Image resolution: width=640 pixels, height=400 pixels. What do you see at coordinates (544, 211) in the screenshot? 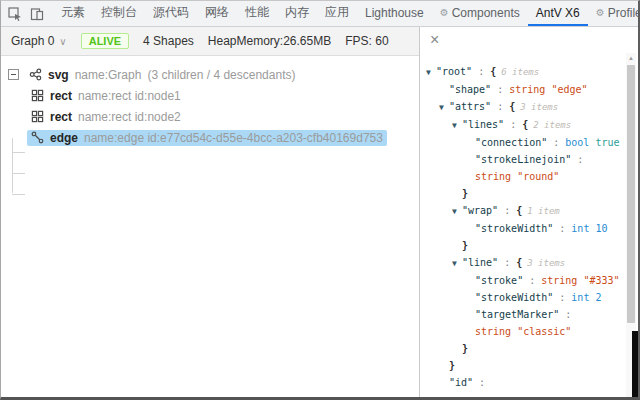
I see `json-item-count: 1 item` at bounding box center [544, 211].